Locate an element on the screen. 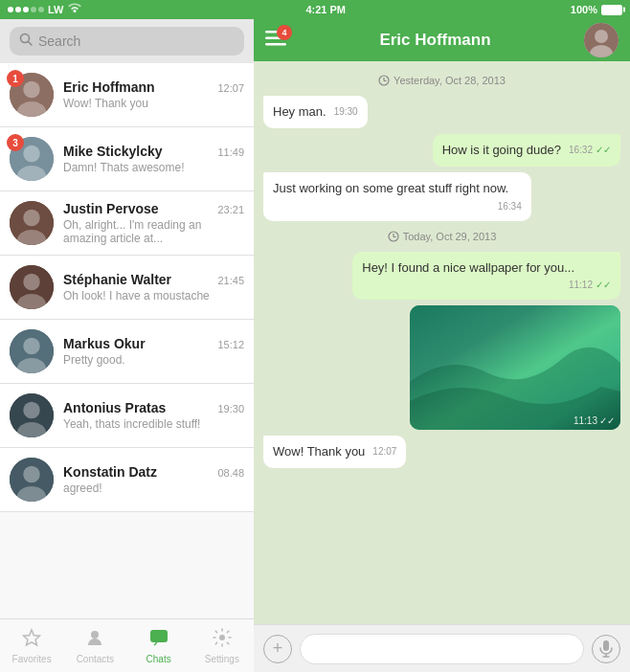 The width and height of the screenshot is (630, 672). unread-badge: 3 is located at coordinates (15, 143).